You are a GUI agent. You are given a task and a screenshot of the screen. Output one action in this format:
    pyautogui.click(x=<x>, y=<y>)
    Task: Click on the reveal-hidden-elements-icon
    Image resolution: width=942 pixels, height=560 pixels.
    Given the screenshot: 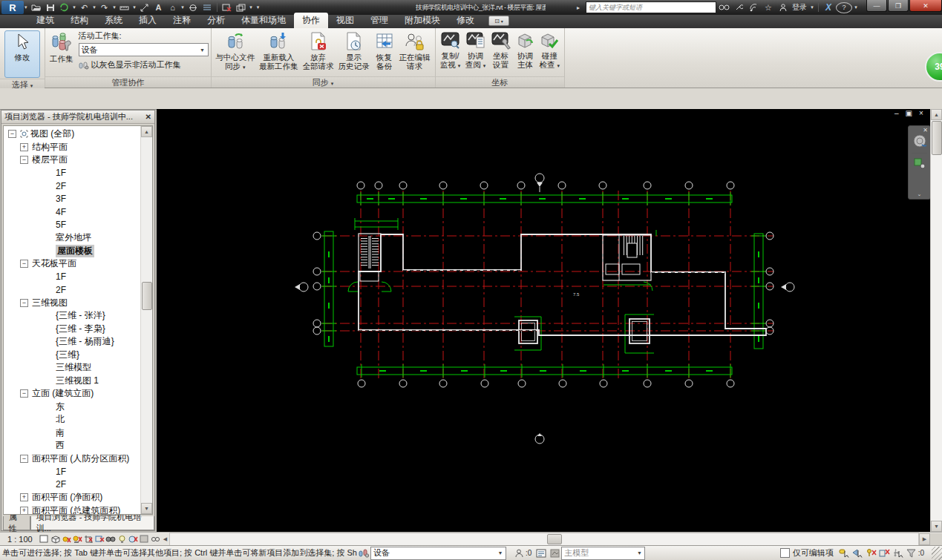 What is the action you would take?
    pyautogui.click(x=111, y=539)
    